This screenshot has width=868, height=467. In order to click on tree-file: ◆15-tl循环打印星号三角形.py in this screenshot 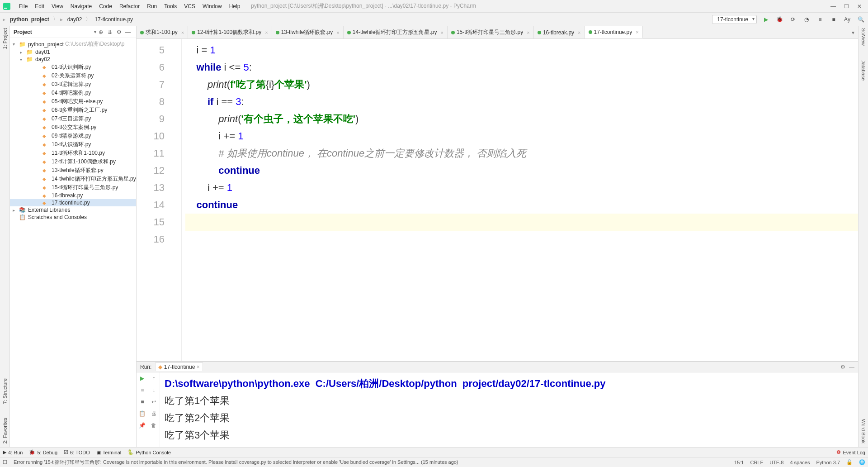, I will do `click(73, 187)`.